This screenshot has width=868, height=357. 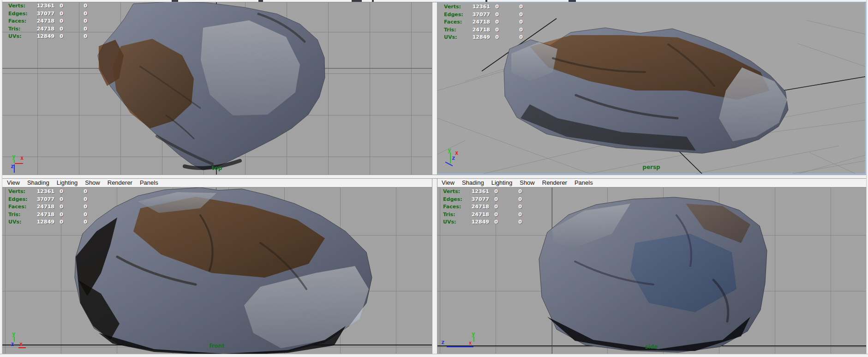 I want to click on view-label: top, so click(x=217, y=168).